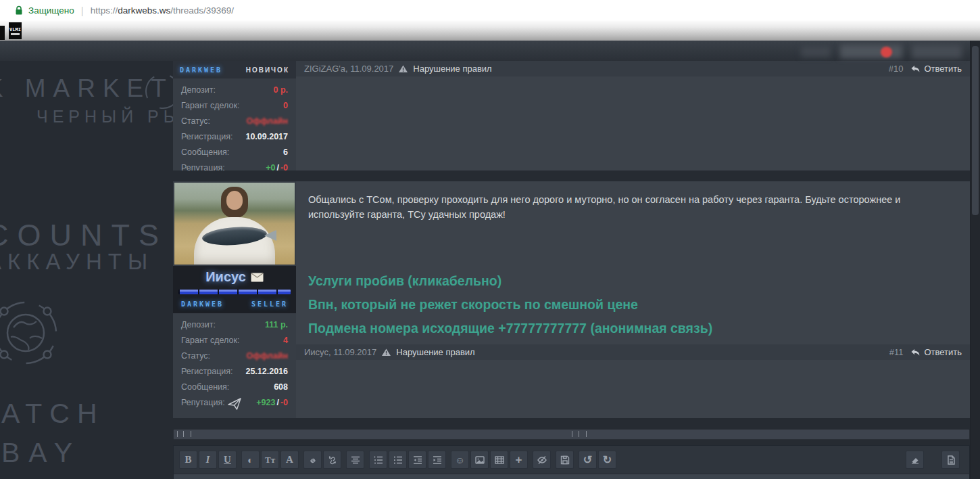 Image resolution: width=980 pixels, height=479 pixels. Describe the element at coordinates (896, 352) in the screenshot. I see `post-number: #11` at that location.